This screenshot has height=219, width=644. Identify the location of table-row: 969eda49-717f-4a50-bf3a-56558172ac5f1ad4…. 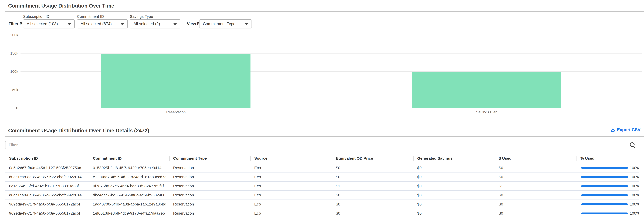
(322, 204).